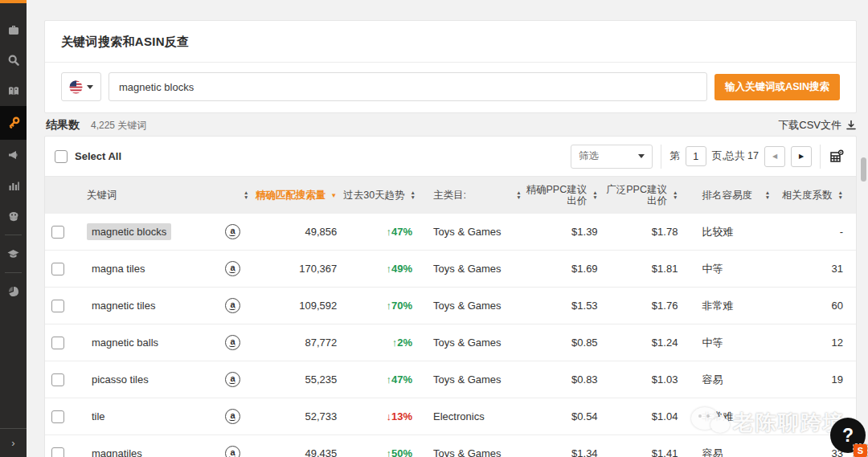  I want to click on search-icon, so click(13, 60).